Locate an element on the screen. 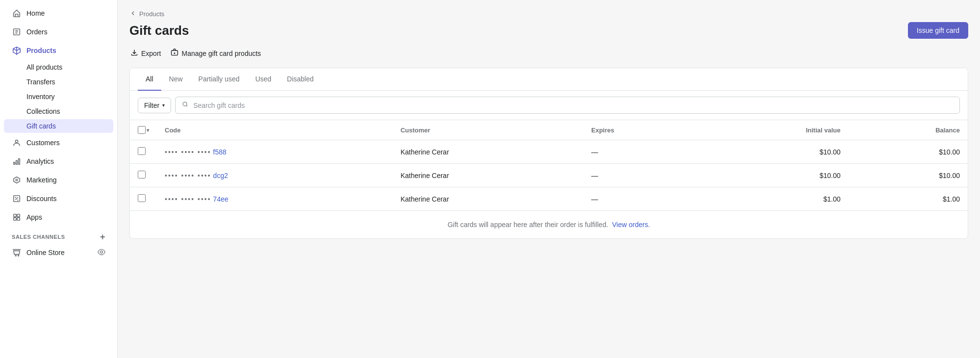 The height and width of the screenshot is (358, 980). breadcrumb: Products is located at coordinates (549, 14).